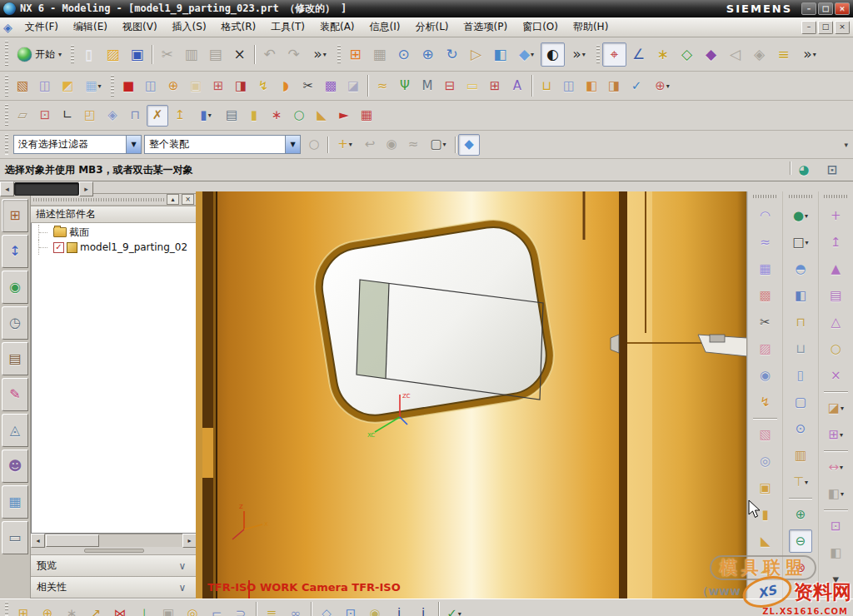  Describe the element at coordinates (222, 145) in the screenshot. I see `selection-scope-dropdown: 整个装配 ▼` at that location.